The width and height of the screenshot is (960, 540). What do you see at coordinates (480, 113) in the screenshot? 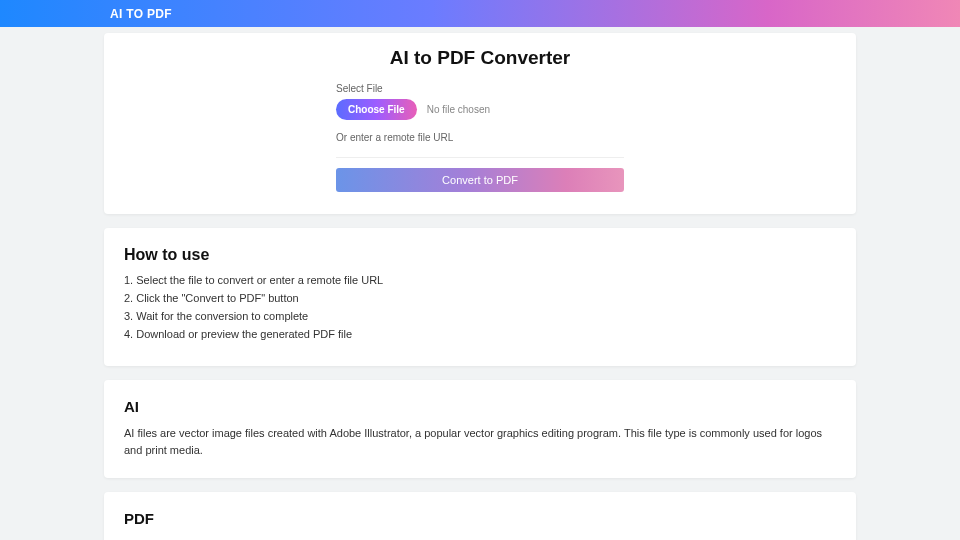
I see `form-area: Select File Choose File No file chosen O…` at bounding box center [480, 113].